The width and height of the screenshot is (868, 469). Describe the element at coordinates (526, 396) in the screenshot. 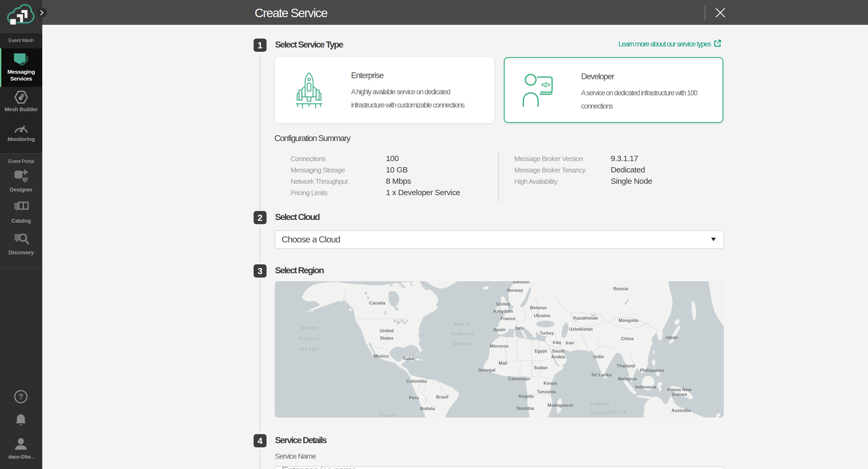

I see `svg-text: Angola` at that location.